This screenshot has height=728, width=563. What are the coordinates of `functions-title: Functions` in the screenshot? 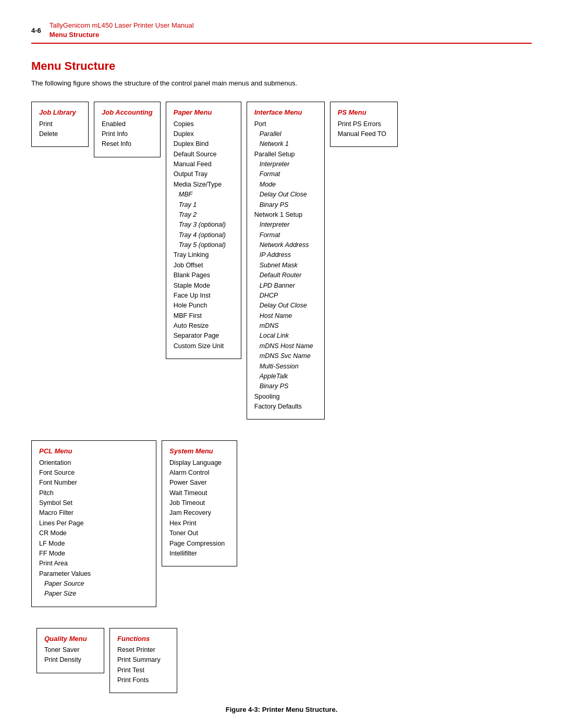 It's located at (143, 639).